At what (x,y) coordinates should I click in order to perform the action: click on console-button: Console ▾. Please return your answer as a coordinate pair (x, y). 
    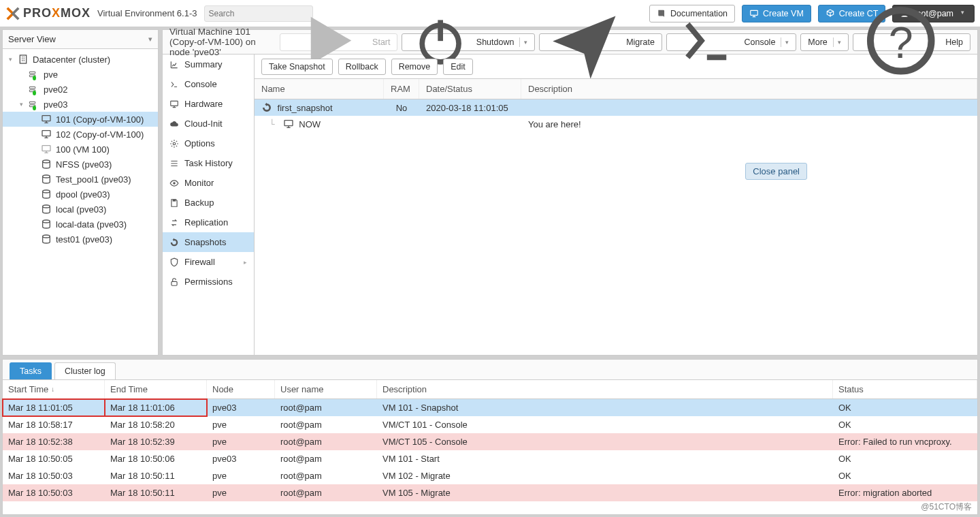
    Looking at the image, I should click on (731, 42).